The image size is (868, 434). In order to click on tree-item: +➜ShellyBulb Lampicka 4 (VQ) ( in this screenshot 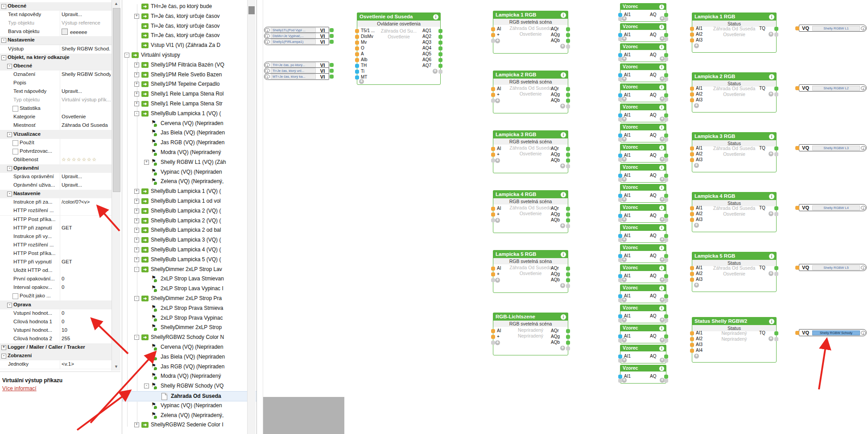, I will do `click(189, 250)`.